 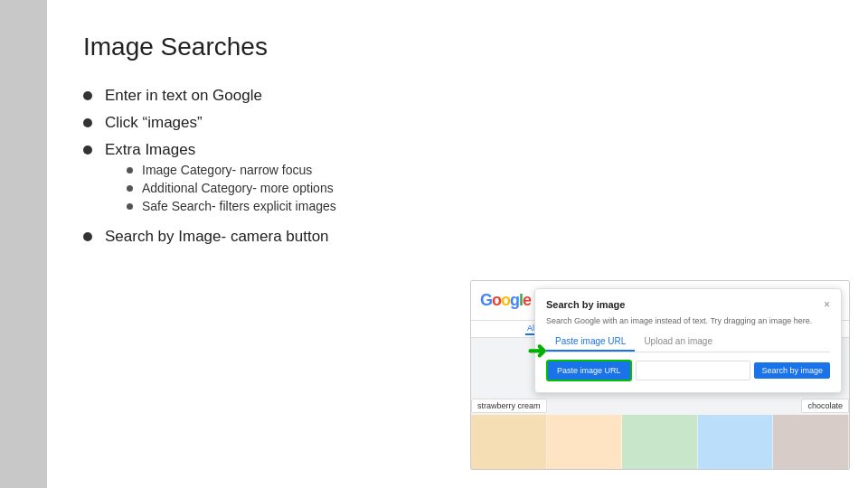 What do you see at coordinates (688, 341) in the screenshot?
I see `search-by-image-popup: Search by image × Search Google with an …` at bounding box center [688, 341].